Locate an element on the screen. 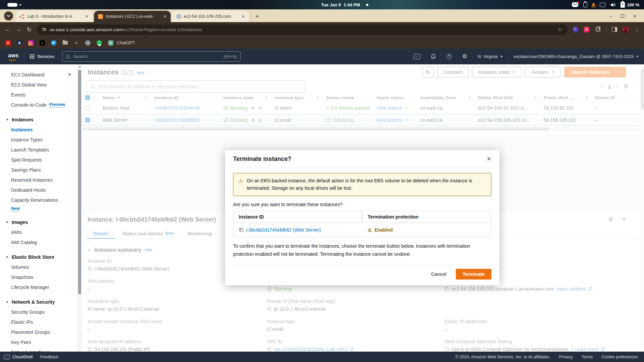 The width and height of the screenshot is (644, 362). battery-indicator: 100 % is located at coordinates (630, 5).